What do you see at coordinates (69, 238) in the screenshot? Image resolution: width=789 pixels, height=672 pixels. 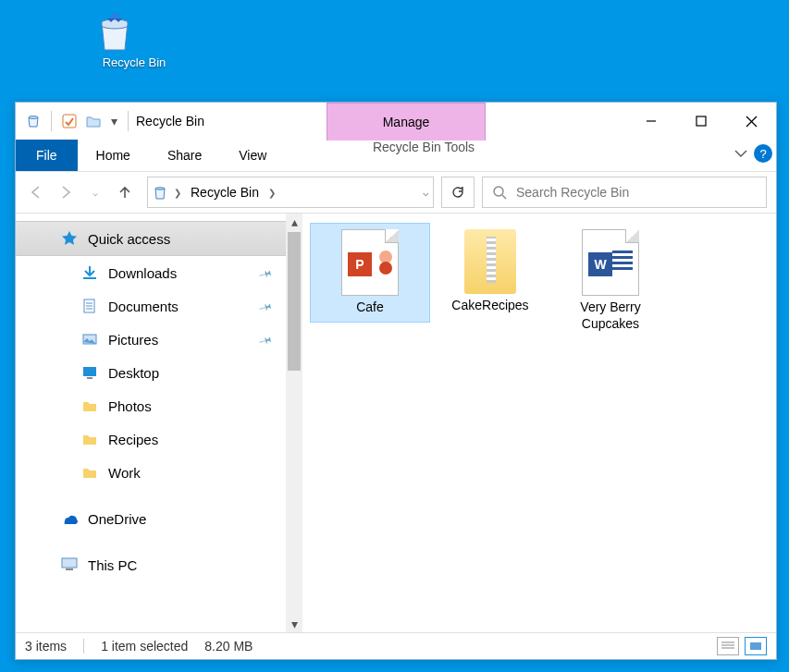 I see `star-icon` at bounding box center [69, 238].